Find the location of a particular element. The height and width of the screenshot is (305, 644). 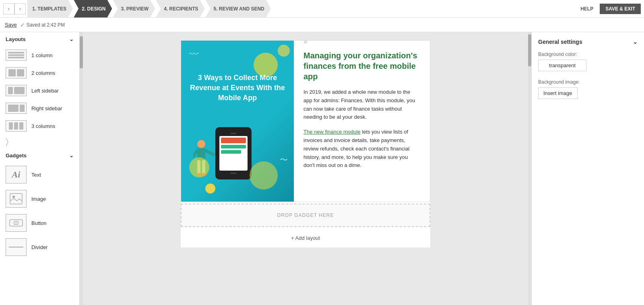

phone-figure is located at coordinates (233, 153).